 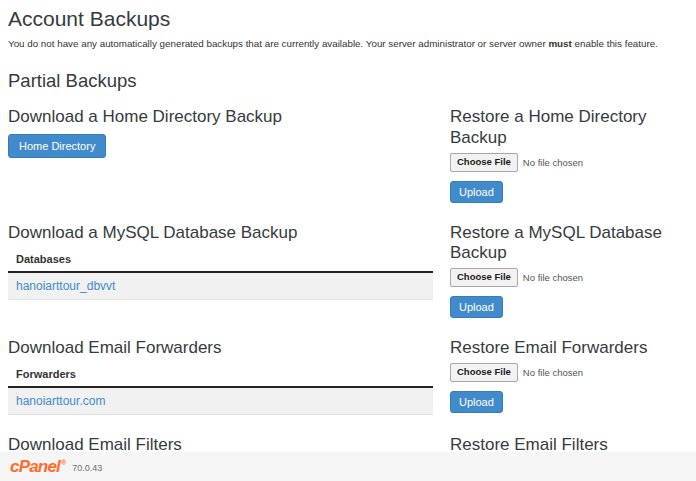 I want to click on forwarders-table: Forwarders hanoiarttour.com, so click(x=220, y=390).